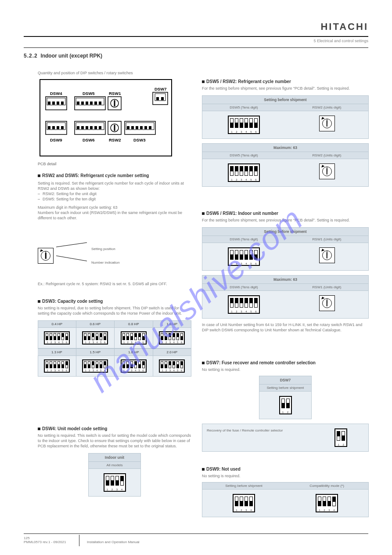 This screenshot has height=555, width=392. Describe the element at coordinates (79, 540) in the screenshot. I see `footer-sep` at that location.